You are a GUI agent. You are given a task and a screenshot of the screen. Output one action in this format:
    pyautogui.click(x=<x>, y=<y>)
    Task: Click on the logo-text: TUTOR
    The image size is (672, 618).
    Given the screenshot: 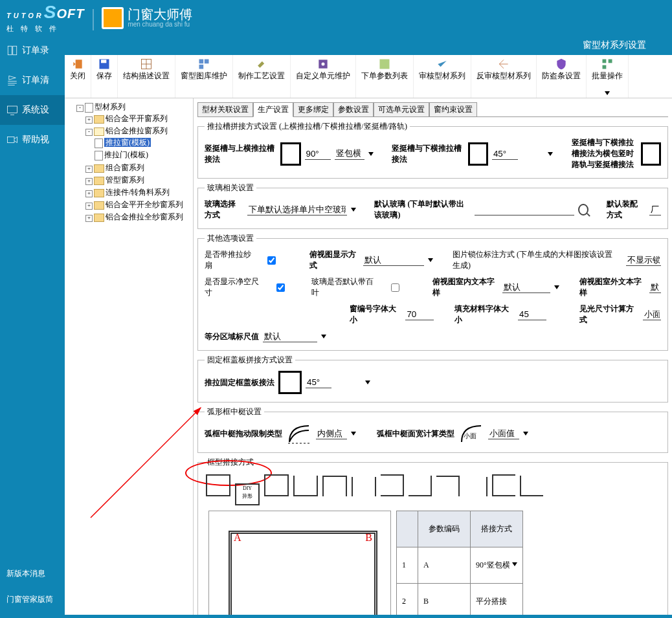 What is the action you would take?
    pyautogui.click(x=25, y=16)
    